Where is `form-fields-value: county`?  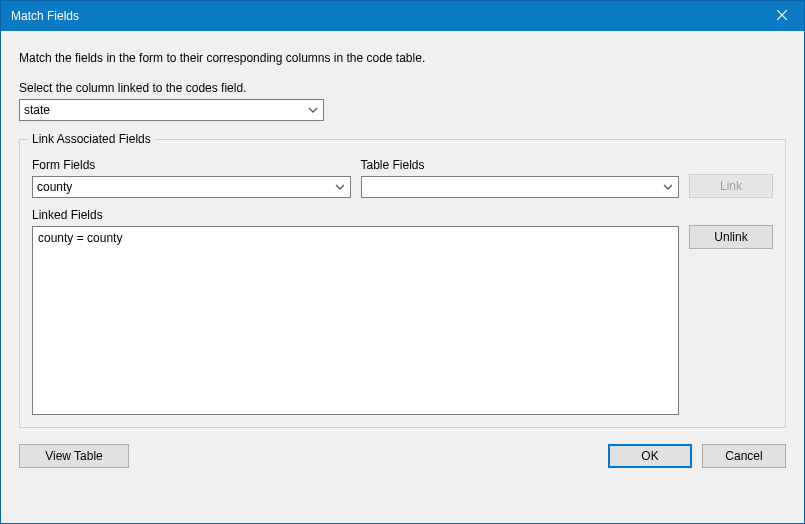 form-fields-value: county is located at coordinates (54, 187).